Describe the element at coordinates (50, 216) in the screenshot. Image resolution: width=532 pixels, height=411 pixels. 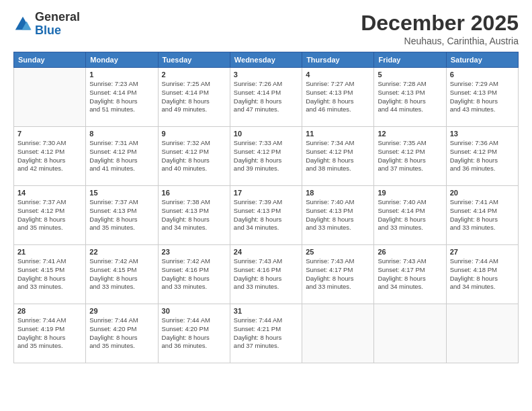
I see `calendar-cell: 14Sunrise: 7:37 AMSunset: 4:12 PMDayligh…` at that location.